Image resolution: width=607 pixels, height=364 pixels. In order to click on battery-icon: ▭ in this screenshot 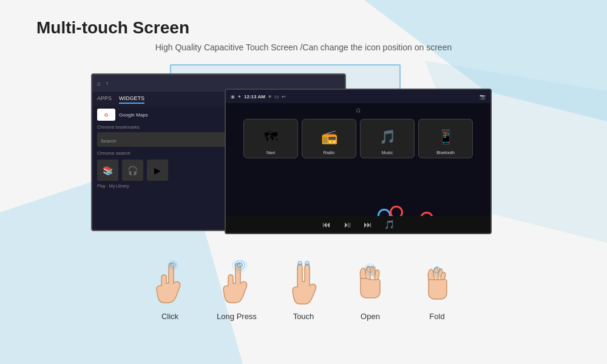, I will do `click(277, 97)`.